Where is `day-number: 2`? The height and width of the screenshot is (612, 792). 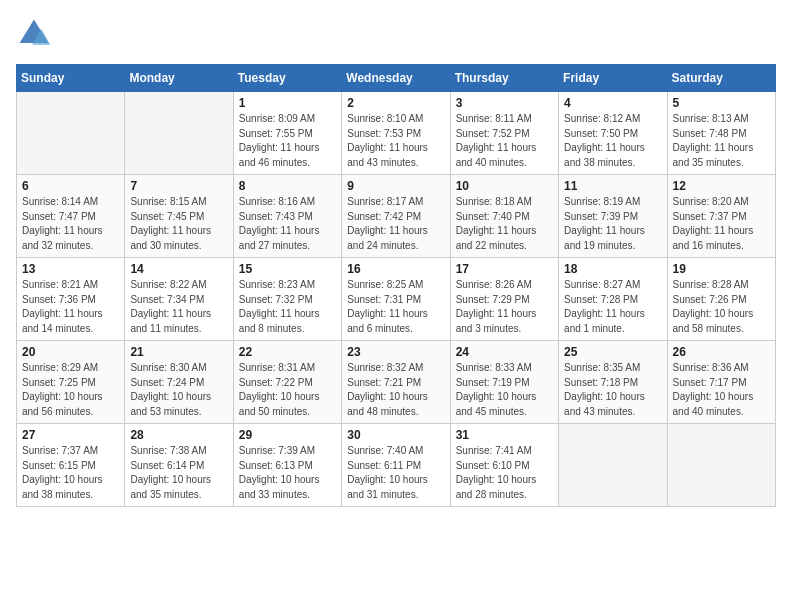 day-number: 2 is located at coordinates (396, 103).